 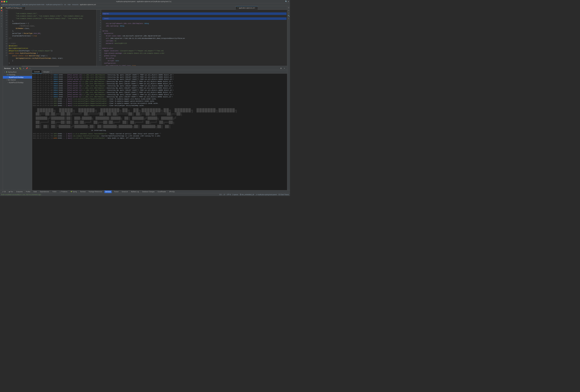 I want to click on services-title: Services, so click(x=7, y=68).